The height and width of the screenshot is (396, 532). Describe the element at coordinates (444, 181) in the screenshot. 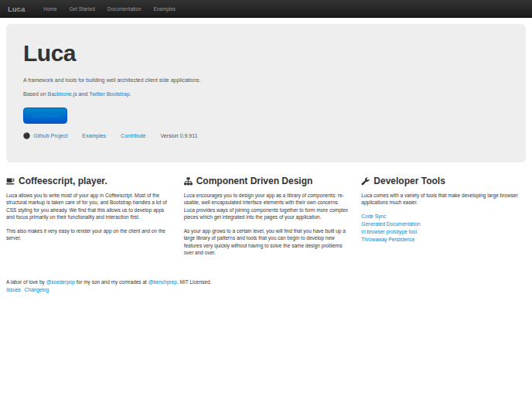

I see `column-heading: Developer Tools` at that location.